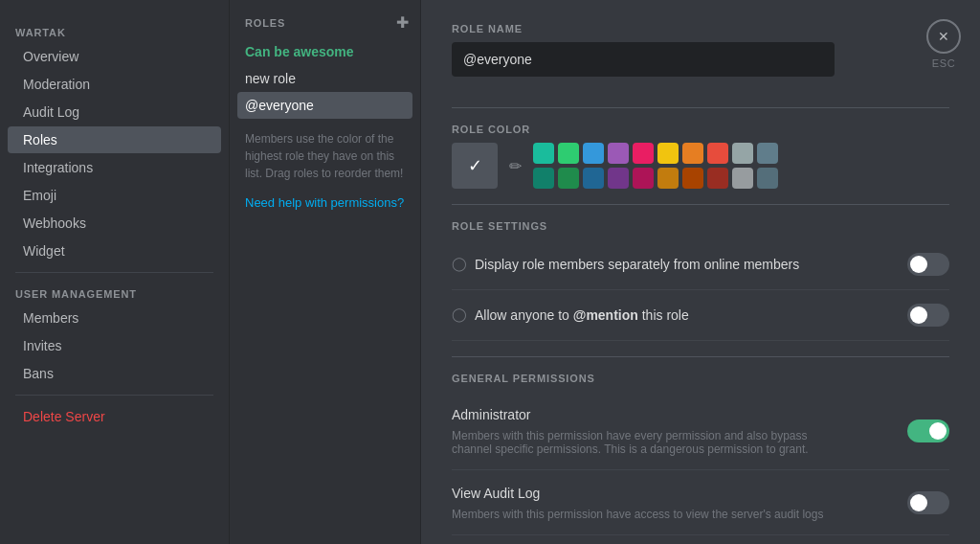 The height and width of the screenshot is (544, 980). What do you see at coordinates (115, 292) in the screenshot?
I see `user-management-label: USER MANAGEMENT` at bounding box center [115, 292].